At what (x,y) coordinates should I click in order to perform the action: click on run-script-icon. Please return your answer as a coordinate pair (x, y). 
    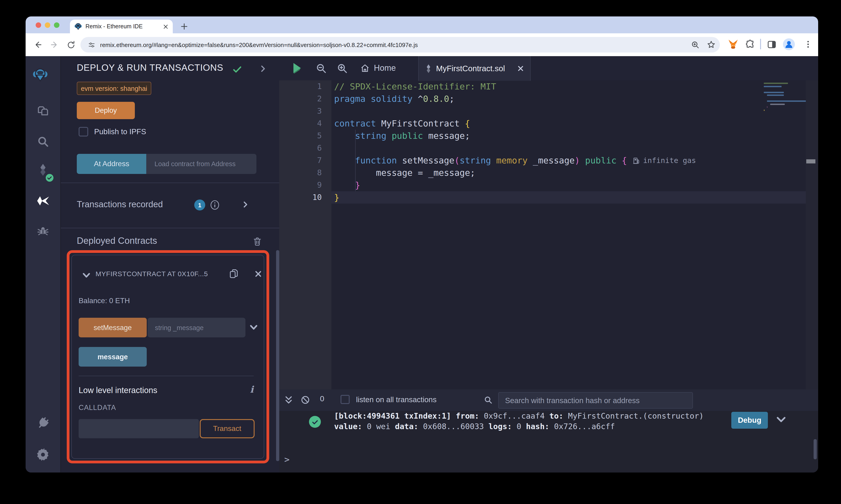
    Looking at the image, I should click on (297, 68).